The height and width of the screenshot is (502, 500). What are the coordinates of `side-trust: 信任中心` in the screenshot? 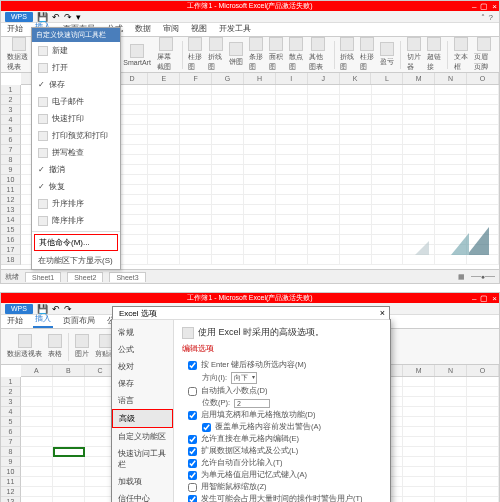 It's located at (142, 496).